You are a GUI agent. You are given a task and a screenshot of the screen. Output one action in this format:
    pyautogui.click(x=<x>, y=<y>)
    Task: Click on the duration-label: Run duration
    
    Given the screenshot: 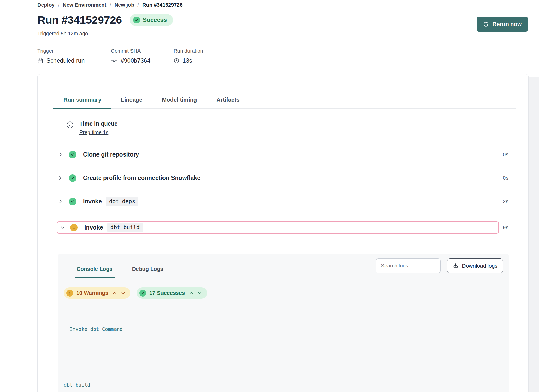 What is the action you would take?
    pyautogui.click(x=188, y=51)
    